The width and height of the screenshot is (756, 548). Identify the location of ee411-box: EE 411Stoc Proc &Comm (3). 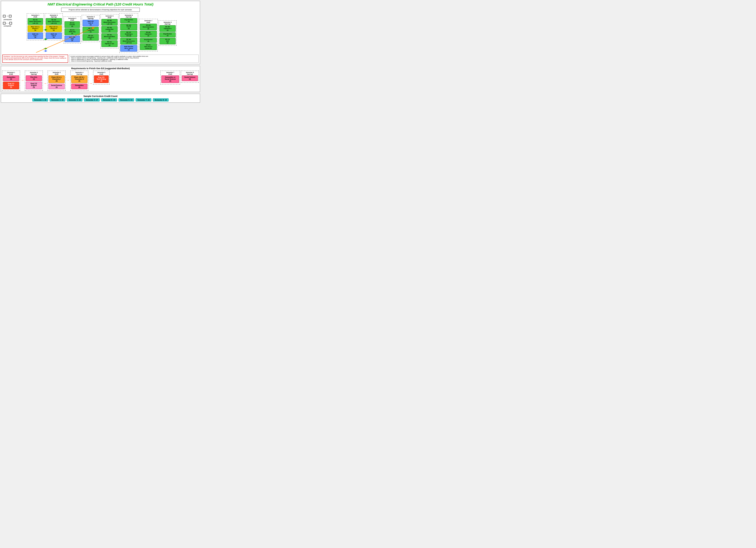
(148, 47).